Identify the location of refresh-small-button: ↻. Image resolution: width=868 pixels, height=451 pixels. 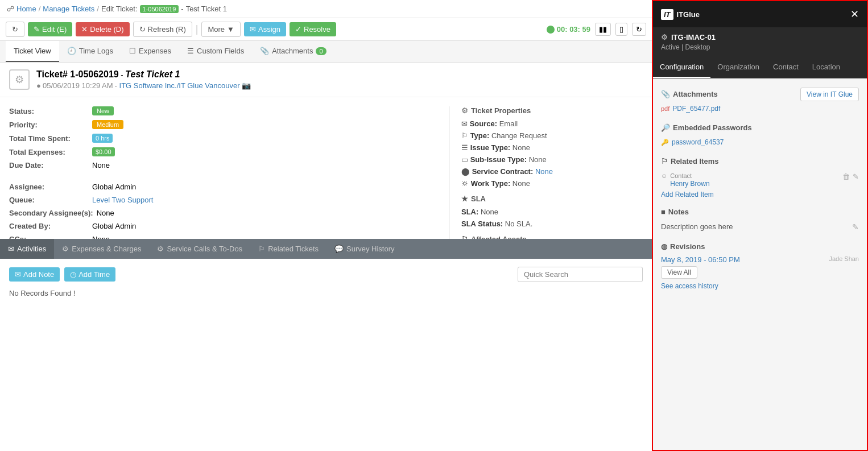
(15, 30).